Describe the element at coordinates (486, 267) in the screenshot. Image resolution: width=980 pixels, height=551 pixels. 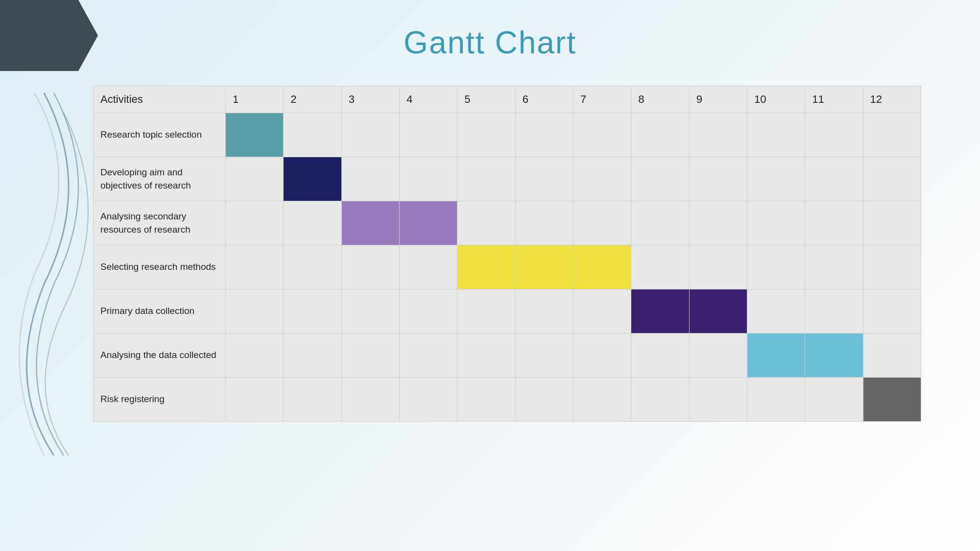
I see `gantt-block-row4-month5` at that location.